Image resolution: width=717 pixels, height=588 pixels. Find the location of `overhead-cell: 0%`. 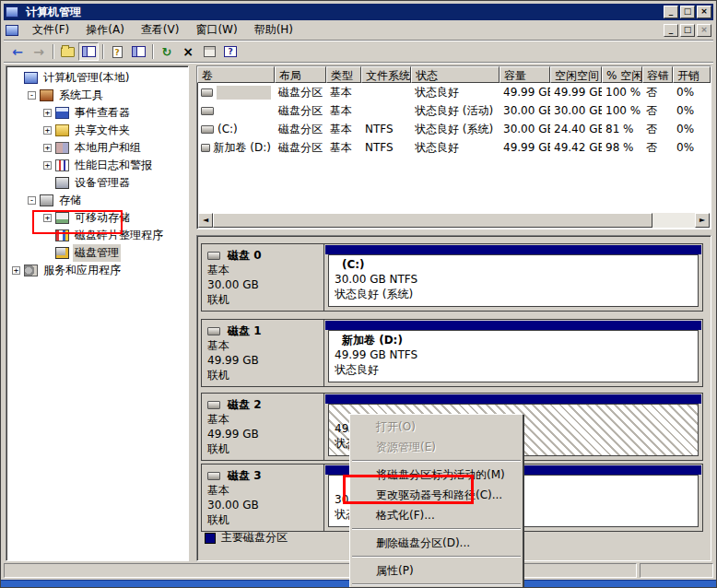

overhead-cell: 0% is located at coordinates (691, 147).